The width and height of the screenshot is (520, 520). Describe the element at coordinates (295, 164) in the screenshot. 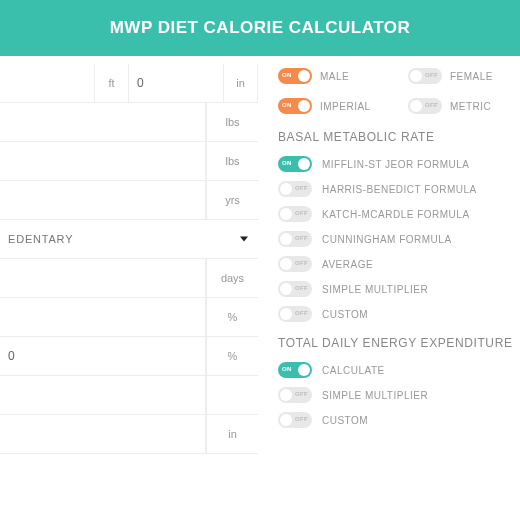

I see `bmr-toggle-0: ON` at that location.